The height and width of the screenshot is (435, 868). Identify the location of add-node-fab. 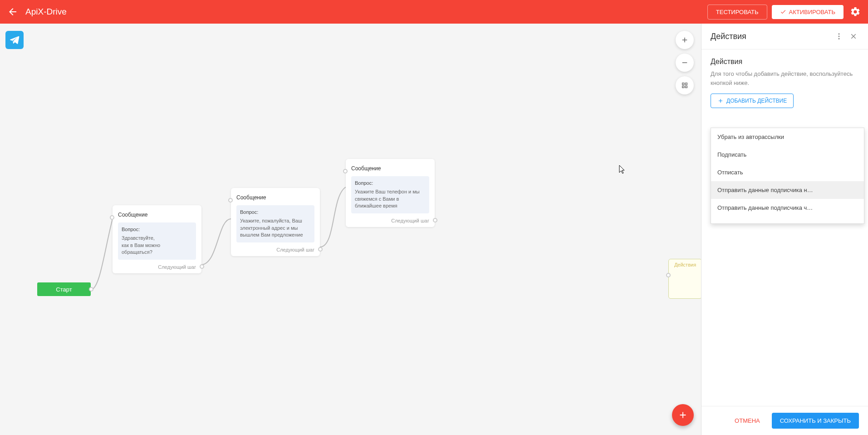
(683, 415).